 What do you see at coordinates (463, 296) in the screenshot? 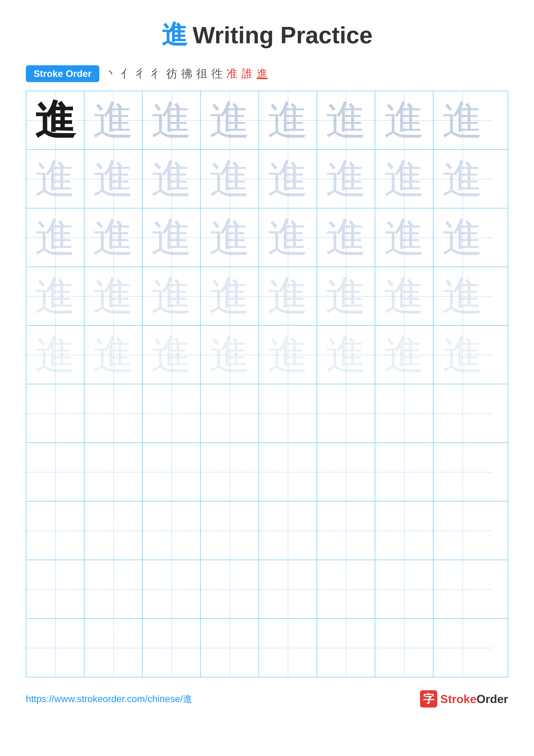
I see `grid-cell-4-8: 進` at bounding box center [463, 296].